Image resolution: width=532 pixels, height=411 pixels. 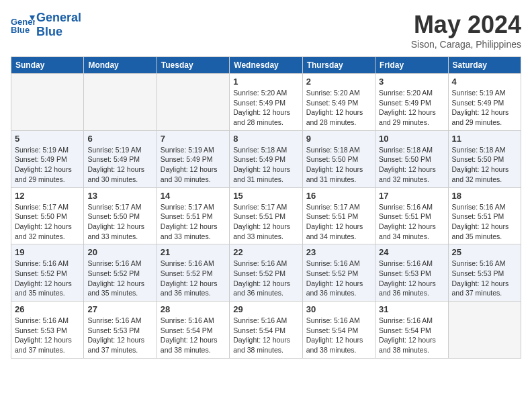 I want to click on day-number: 27, so click(x=120, y=309).